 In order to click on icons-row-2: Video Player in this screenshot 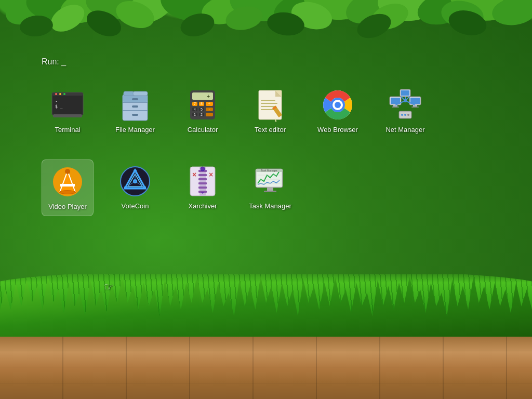, I will do `click(266, 188)`.